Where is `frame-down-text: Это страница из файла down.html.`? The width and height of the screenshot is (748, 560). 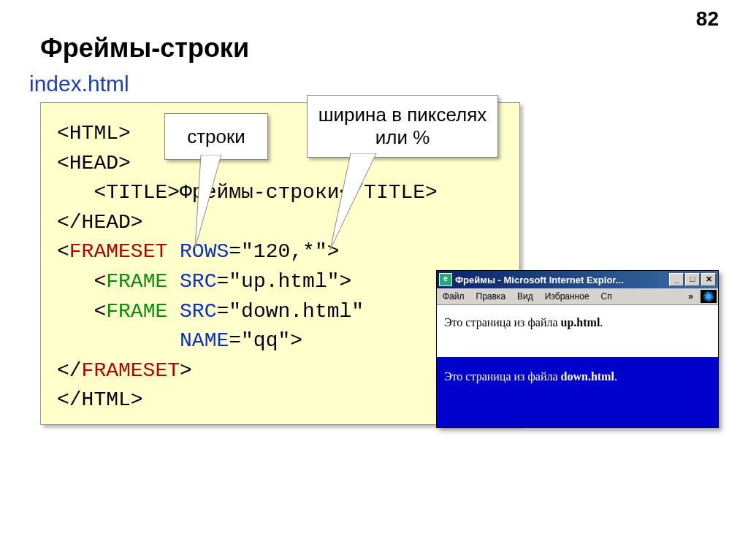 frame-down-text: Это страница из файла down.html. is located at coordinates (530, 377).